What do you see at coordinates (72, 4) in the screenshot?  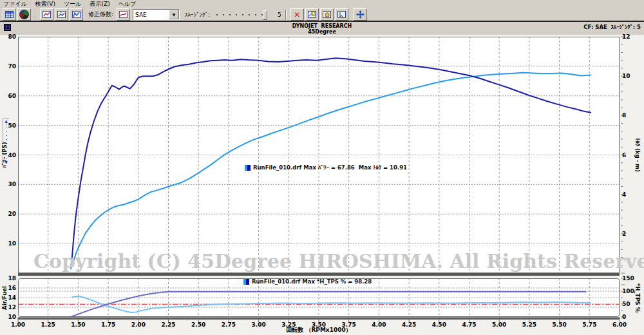 I see `menu-item-tools: ツール` at bounding box center [72, 4].